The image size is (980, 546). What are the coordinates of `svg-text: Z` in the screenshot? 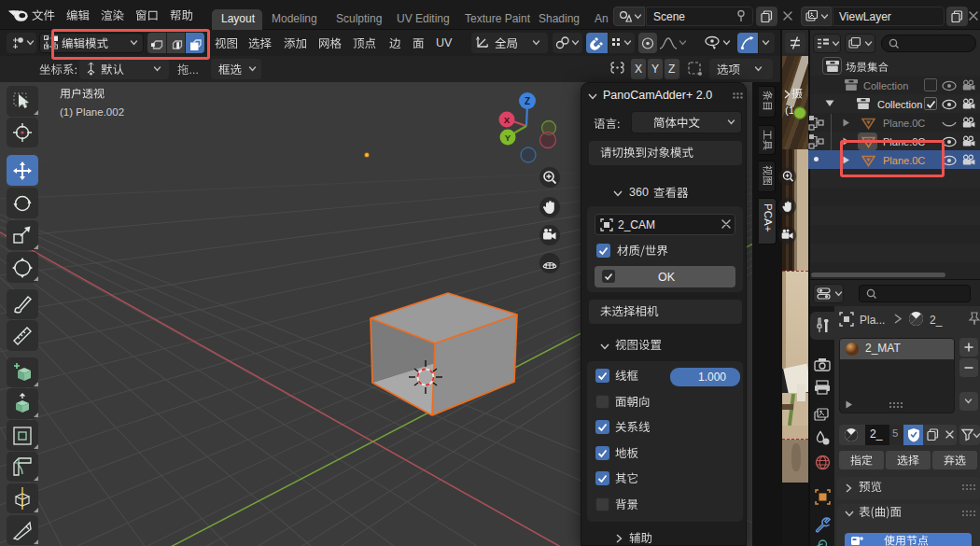 It's located at (527, 101).